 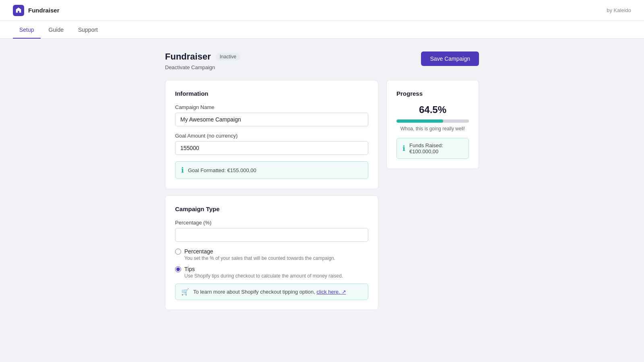 I want to click on radio-percentage-row: Percentage, so click(x=272, y=251).